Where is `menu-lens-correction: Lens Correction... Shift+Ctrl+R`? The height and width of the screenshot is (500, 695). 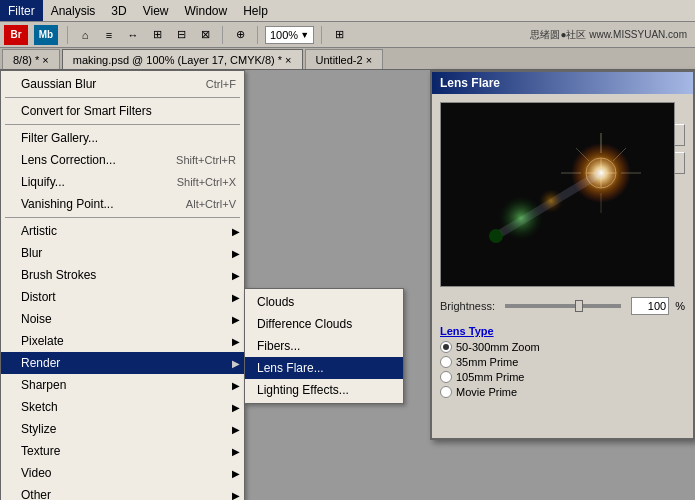 menu-lens-correction: Lens Correction... Shift+Ctrl+R is located at coordinates (122, 160).